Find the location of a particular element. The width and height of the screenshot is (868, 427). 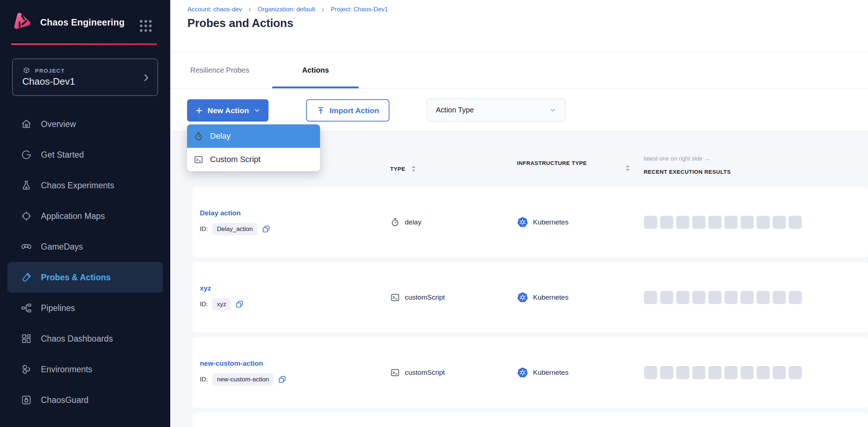

brand-divider is located at coordinates (84, 44).